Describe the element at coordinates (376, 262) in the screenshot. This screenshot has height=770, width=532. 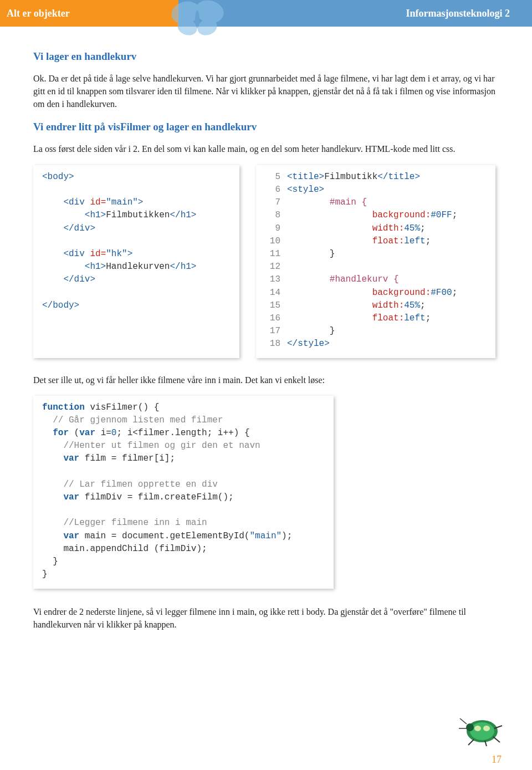
I see `code-css-style: 5<title>Filmbutikk</title> 6<style> 7 #m…` at that location.